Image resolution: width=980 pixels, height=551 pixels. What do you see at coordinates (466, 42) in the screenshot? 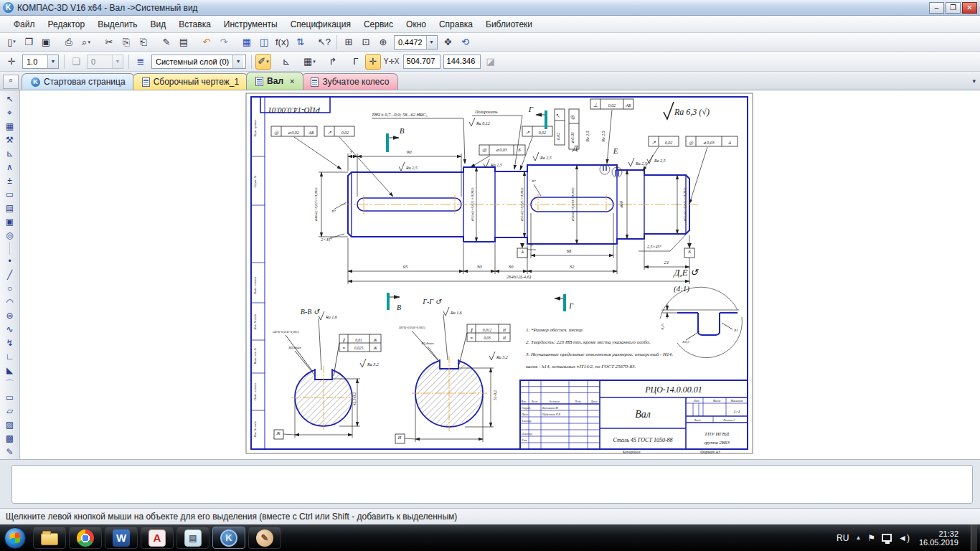
I see `refresh-view-button: ⟲` at bounding box center [466, 42].